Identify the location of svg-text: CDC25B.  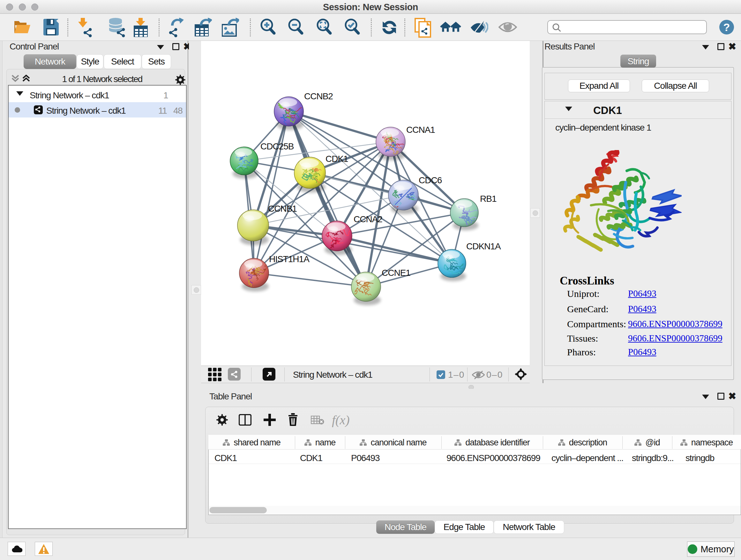
(277, 146).